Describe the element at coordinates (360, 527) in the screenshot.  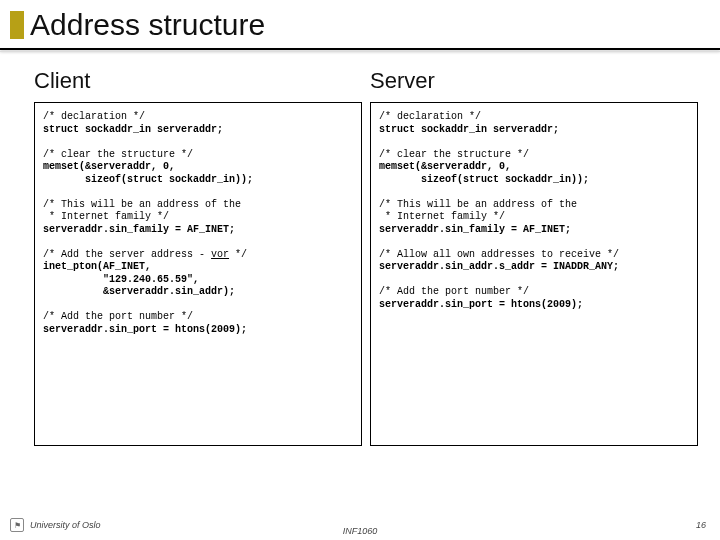
I see `footer: ⚑ University of Oslo INF1060 16` at that location.